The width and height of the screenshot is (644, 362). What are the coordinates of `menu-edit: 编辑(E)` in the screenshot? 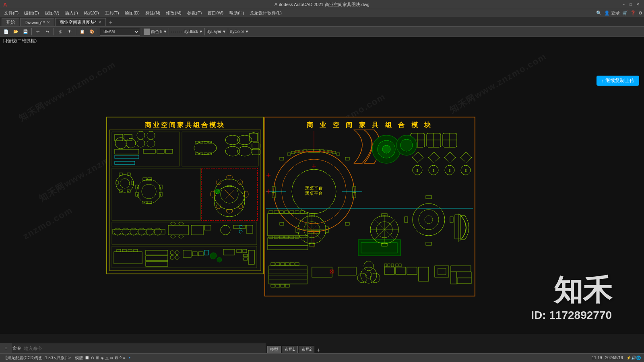 It's located at (31, 13).